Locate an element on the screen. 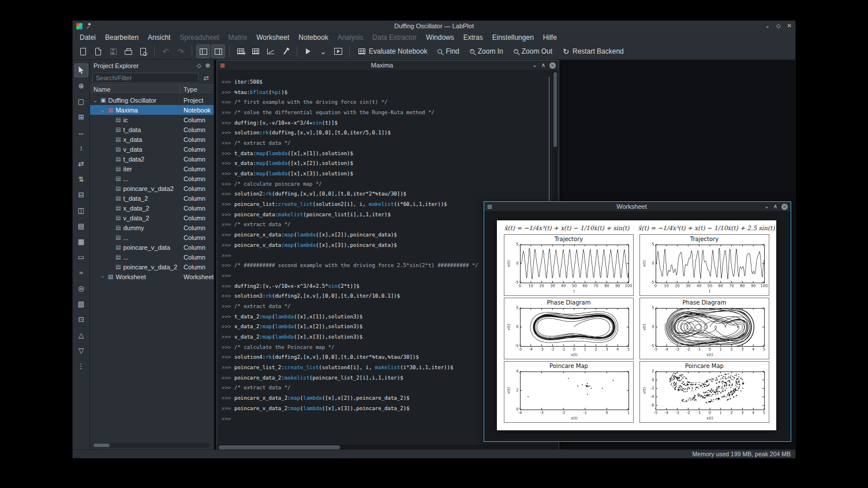  zoom-out-tool-icon: ⊟ is located at coordinates (81, 195).